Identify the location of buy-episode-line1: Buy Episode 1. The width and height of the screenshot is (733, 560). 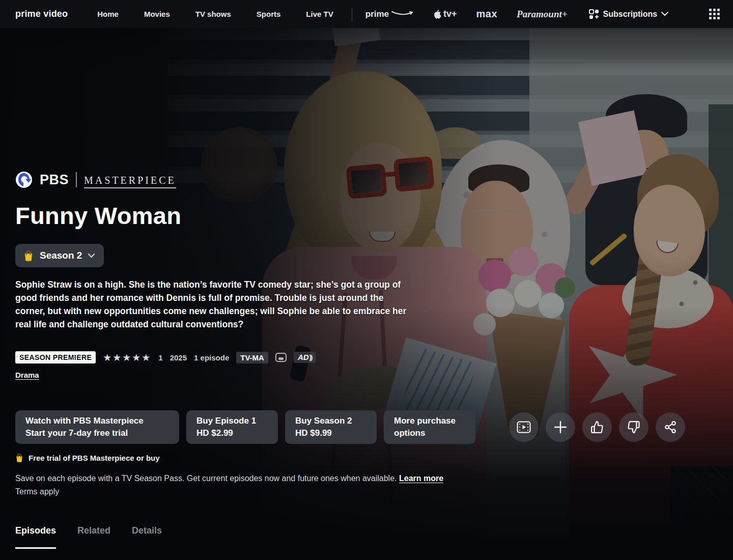
(232, 421).